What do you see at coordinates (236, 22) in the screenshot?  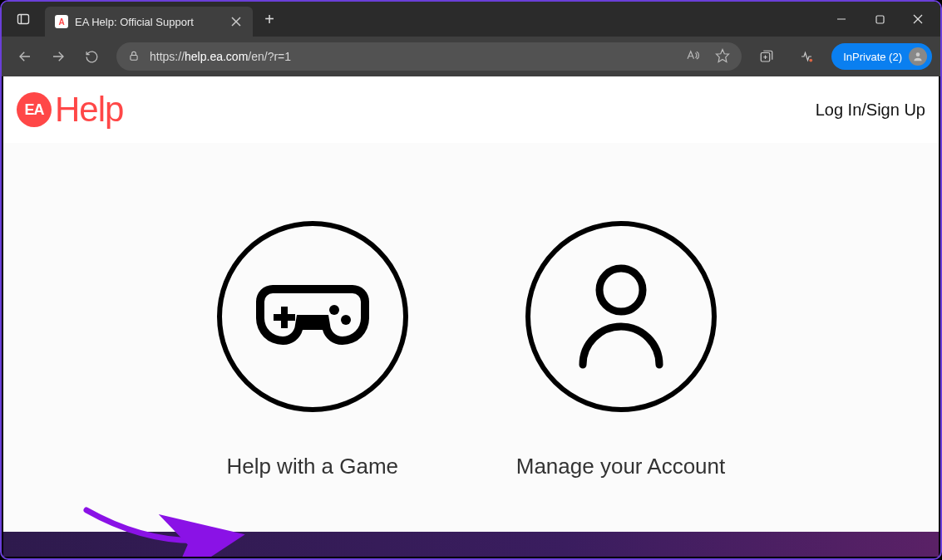 I see `close-tab-button` at bounding box center [236, 22].